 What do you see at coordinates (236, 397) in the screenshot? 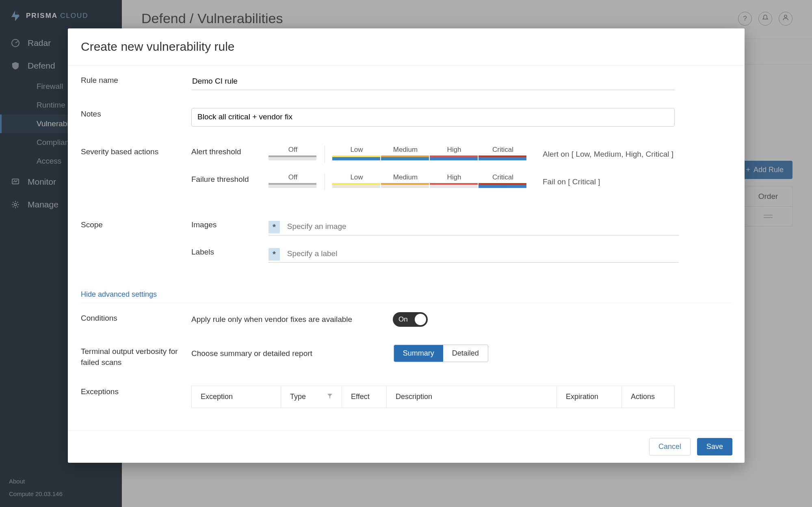
I see `col-exception: Exception` at bounding box center [236, 397].